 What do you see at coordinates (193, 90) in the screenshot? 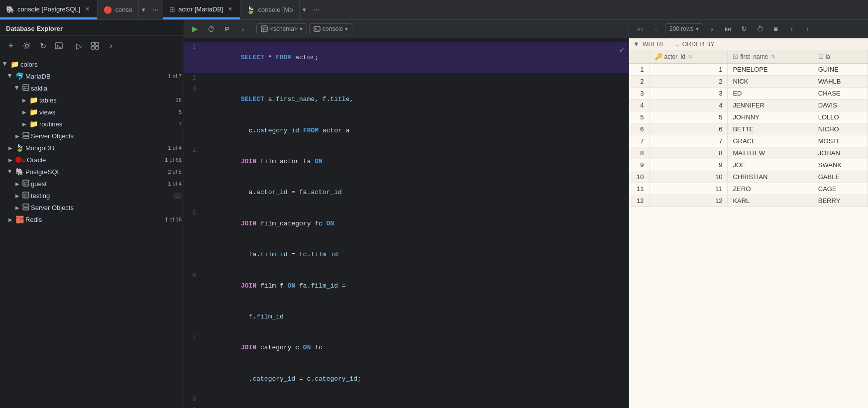
I see `line-num-3a: 3` at bounding box center [193, 90].